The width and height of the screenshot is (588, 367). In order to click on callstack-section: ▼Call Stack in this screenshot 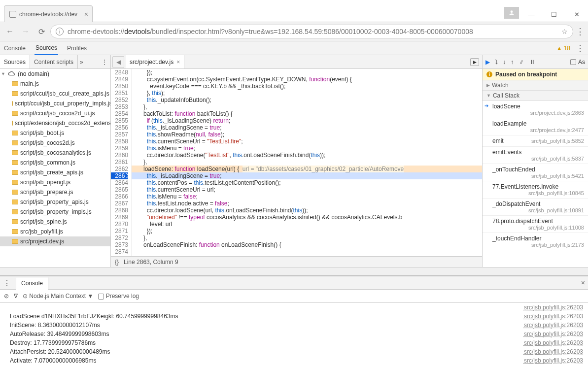, I will do `click(535, 96)`.